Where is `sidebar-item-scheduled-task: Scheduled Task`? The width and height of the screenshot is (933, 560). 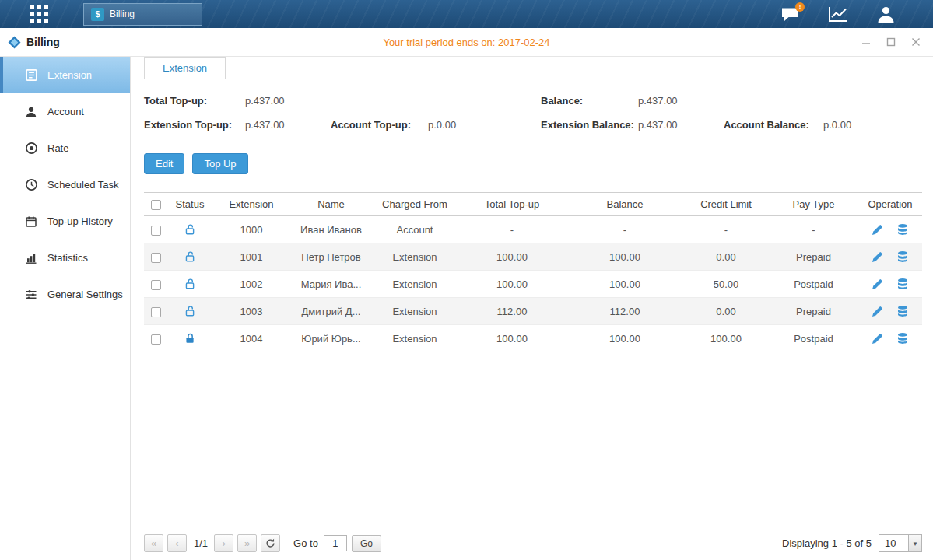 sidebar-item-scheduled-task: Scheduled Task is located at coordinates (65, 185).